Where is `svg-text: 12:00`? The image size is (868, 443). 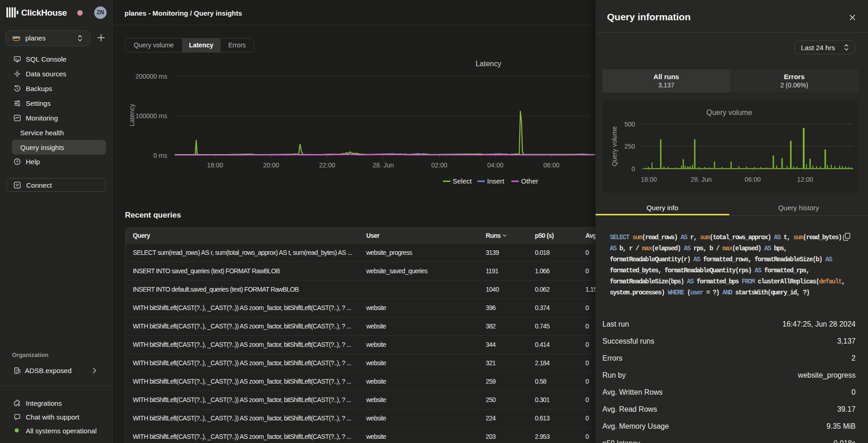 svg-text: 12:00 is located at coordinates (805, 179).